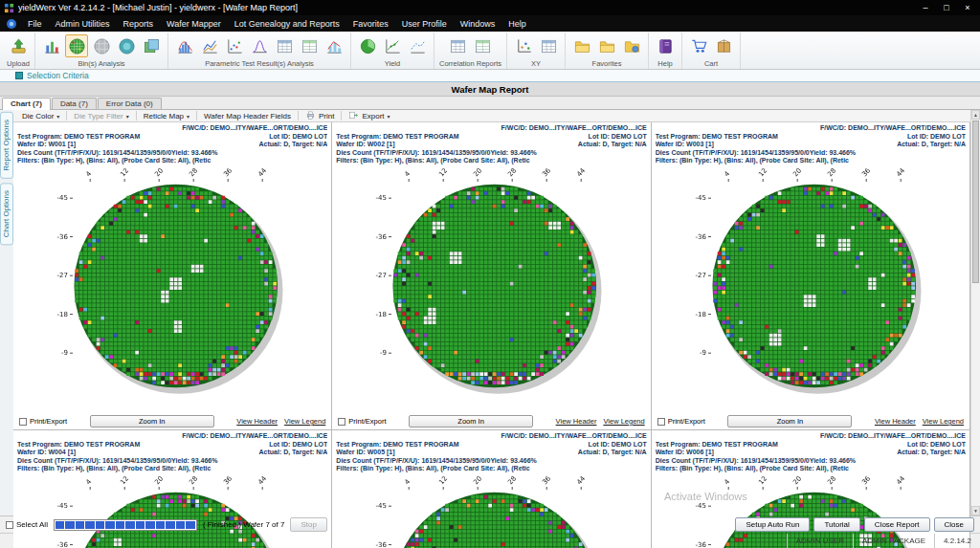 This screenshot has height=548, width=980. I want to click on wafer-map-icon, so click(77, 46).